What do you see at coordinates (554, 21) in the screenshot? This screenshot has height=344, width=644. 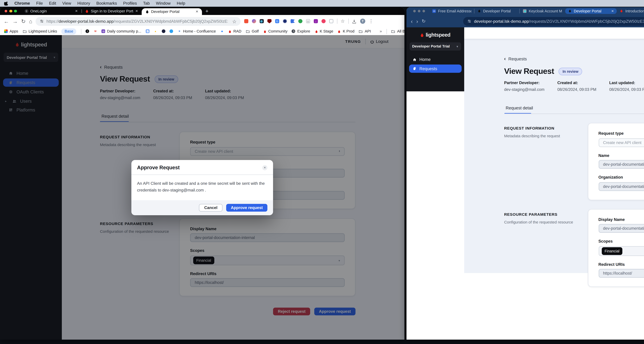 I see `address-bar: developer-portal.lsk-demo.app/requests/Z…` at bounding box center [554, 21].